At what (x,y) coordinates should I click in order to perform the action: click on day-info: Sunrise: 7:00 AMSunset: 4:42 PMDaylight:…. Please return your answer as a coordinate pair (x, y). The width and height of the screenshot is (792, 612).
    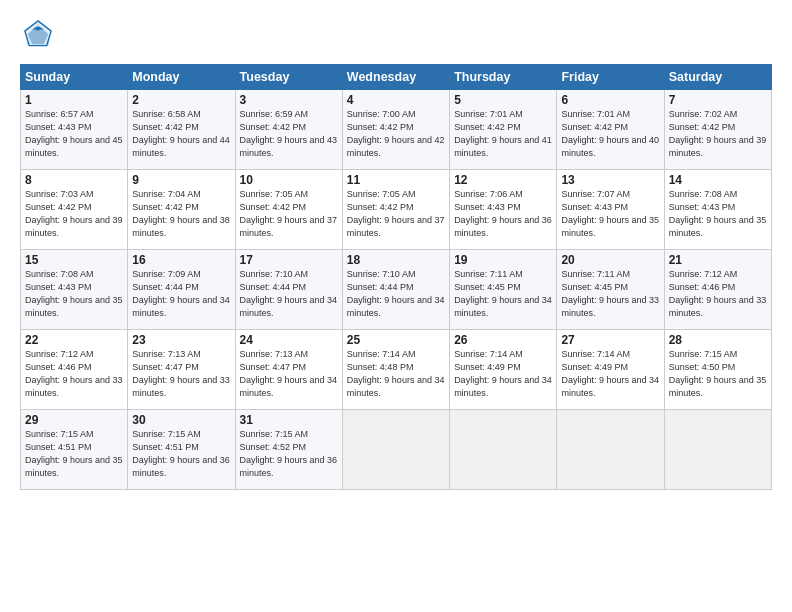
    Looking at the image, I should click on (396, 134).